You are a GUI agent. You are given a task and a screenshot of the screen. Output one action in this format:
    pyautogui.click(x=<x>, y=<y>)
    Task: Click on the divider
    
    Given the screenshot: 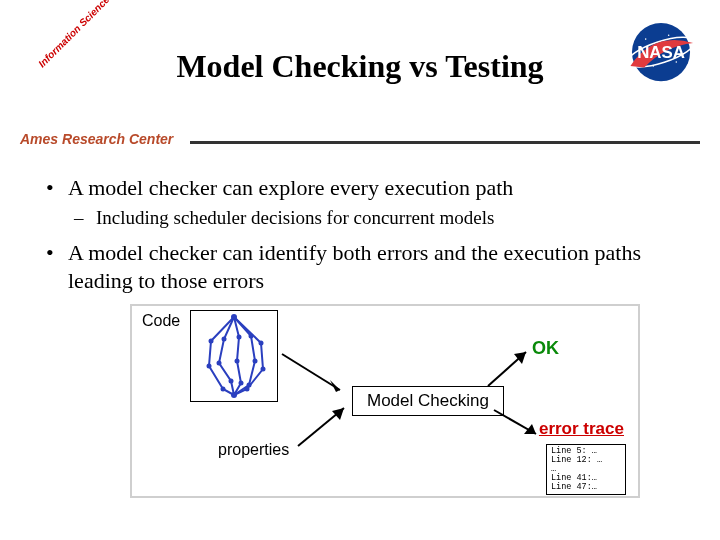 What is the action you would take?
    pyautogui.click(x=445, y=142)
    